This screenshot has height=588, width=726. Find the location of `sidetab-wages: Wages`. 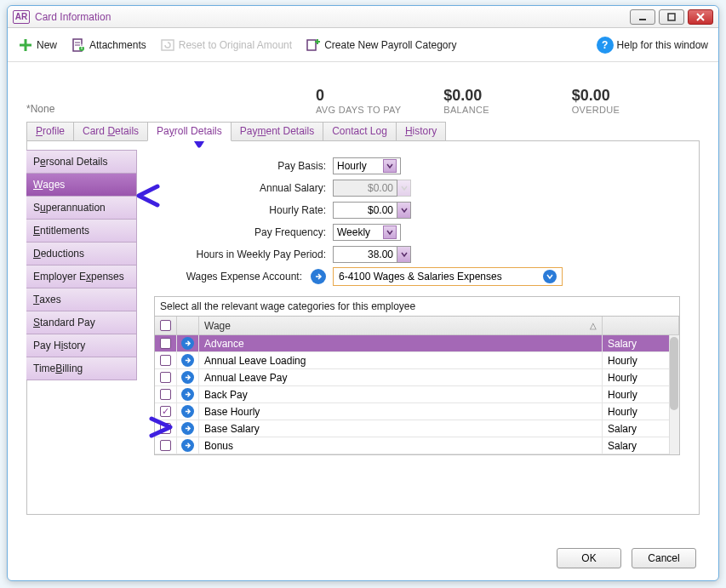

sidetab-wages: Wages is located at coordinates (82, 185).